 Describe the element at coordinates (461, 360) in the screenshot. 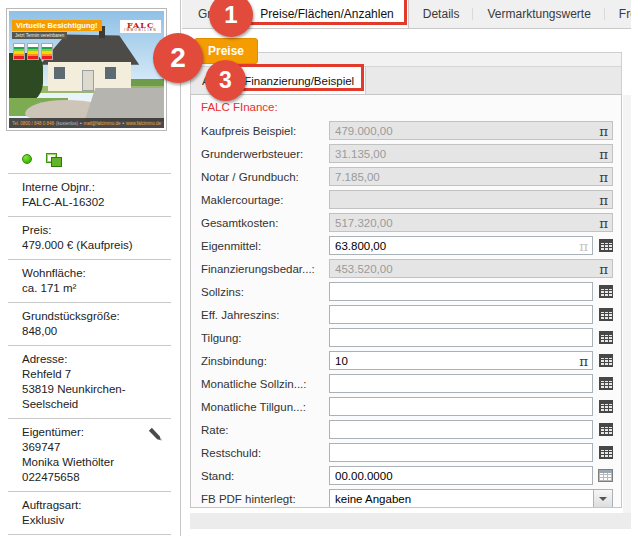

I see `input-zinsbindung: π` at that location.